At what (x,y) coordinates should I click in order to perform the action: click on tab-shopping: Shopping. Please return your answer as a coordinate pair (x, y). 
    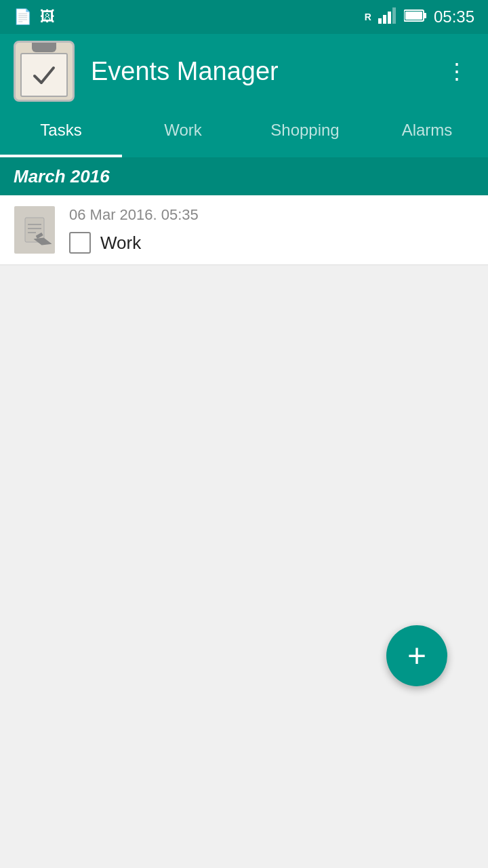
    Looking at the image, I should click on (305, 133).